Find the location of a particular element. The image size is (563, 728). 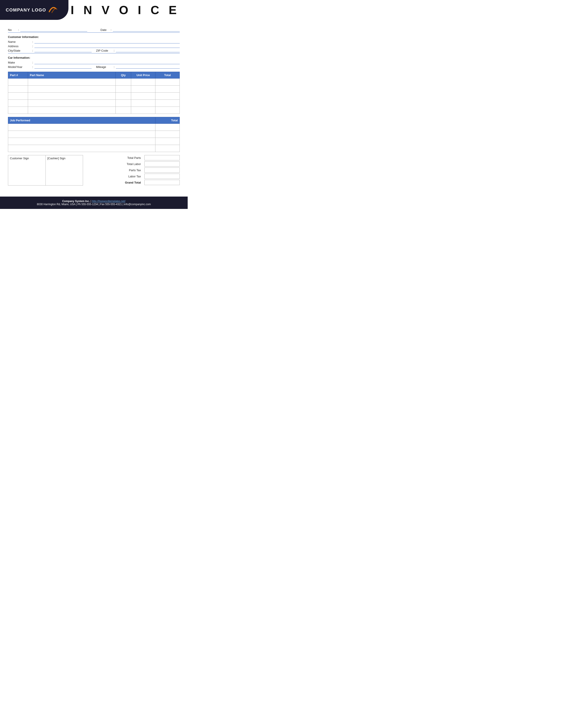

footer: Company System Inc. | http://freewordtem… is located at coordinates (94, 203).